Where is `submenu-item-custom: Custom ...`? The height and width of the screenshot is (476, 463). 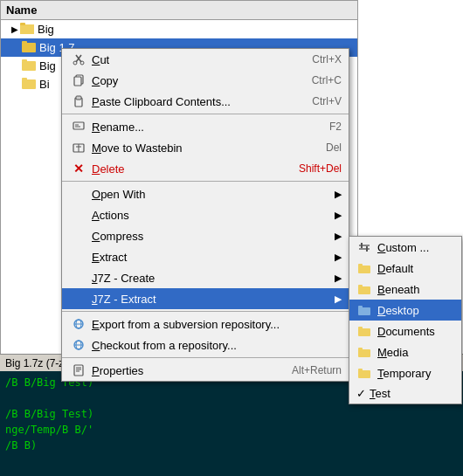 submenu-item-custom: Custom ... is located at coordinates (405, 247).